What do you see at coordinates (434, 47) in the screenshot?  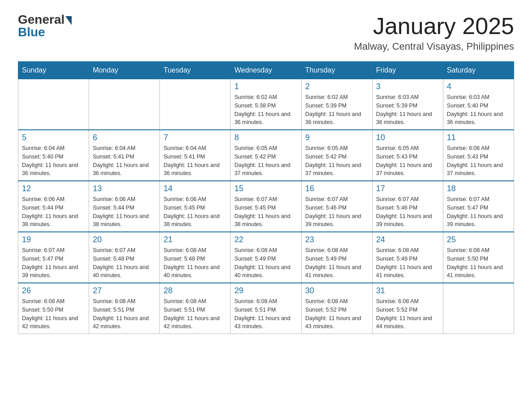 I see `location-title: Malway, Central Visayas, Philippines` at bounding box center [434, 47].